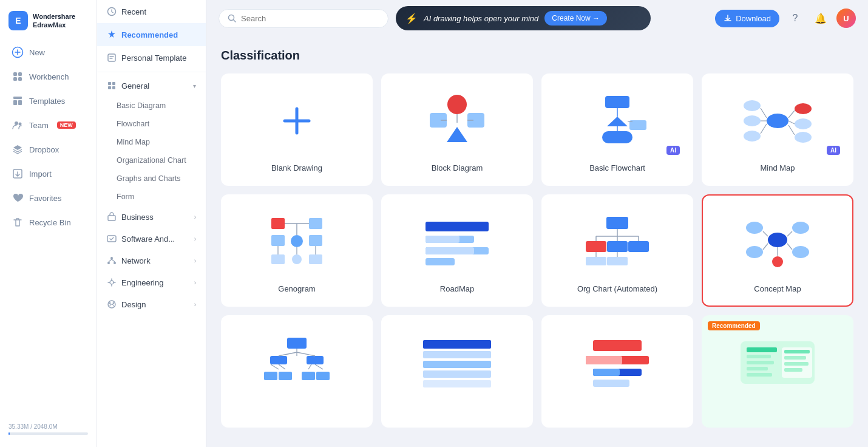 Image resolution: width=868 pixels, height=447 pixels. Describe the element at coordinates (778, 130) in the screenshot. I see `card-mind-map: AI Mind Map` at that location.